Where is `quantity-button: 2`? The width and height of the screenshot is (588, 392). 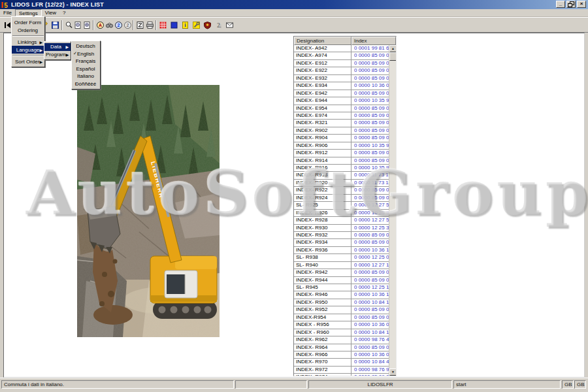 quantity-button: 2 is located at coordinates (218, 25).